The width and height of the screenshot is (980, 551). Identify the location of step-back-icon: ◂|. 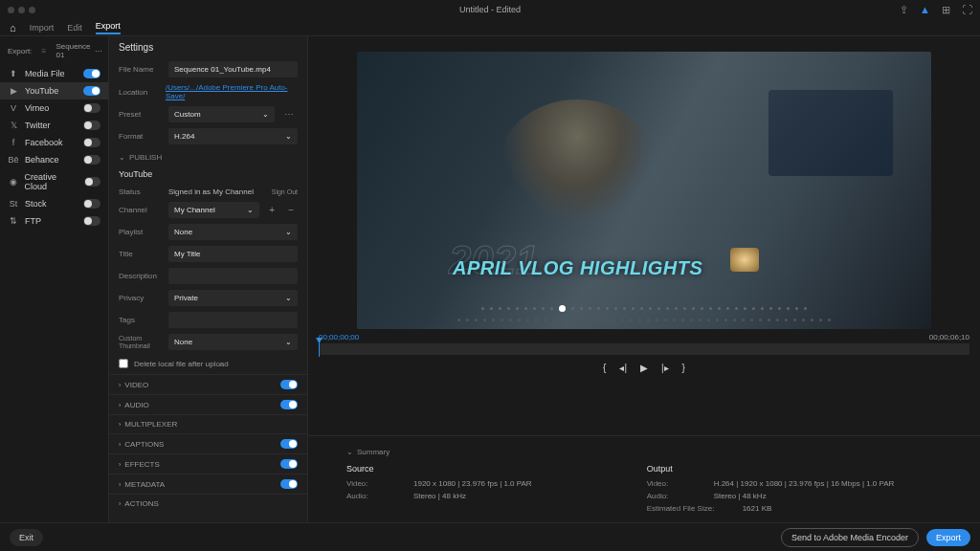
(623, 367).